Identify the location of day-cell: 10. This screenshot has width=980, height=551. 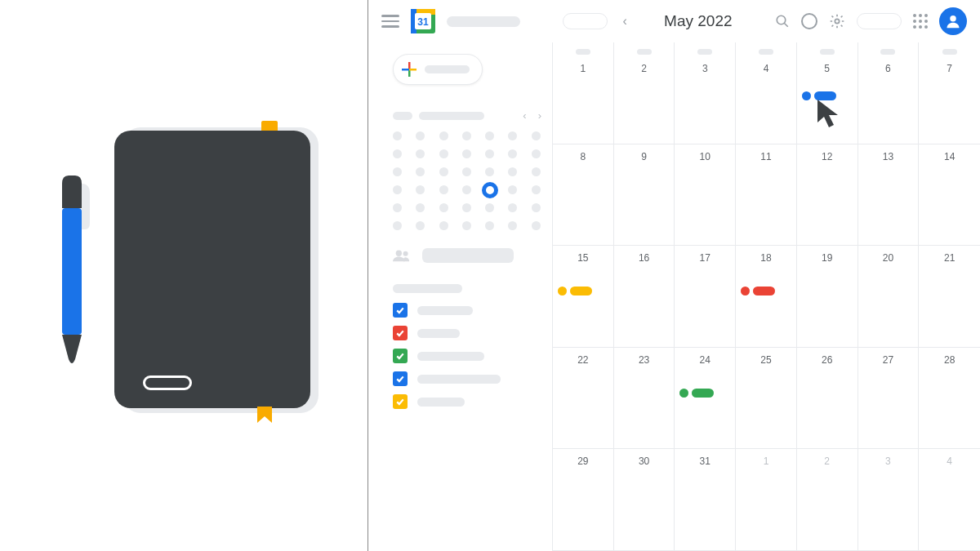
(706, 196).